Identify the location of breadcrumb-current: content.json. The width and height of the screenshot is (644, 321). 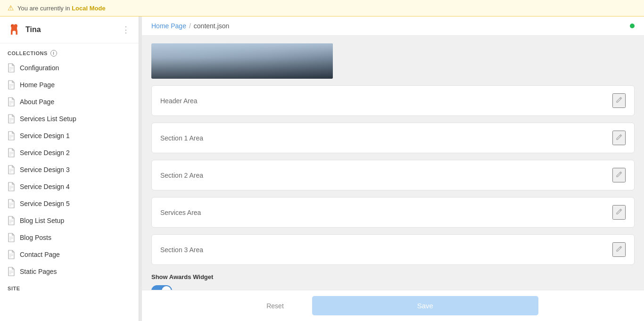
(212, 26).